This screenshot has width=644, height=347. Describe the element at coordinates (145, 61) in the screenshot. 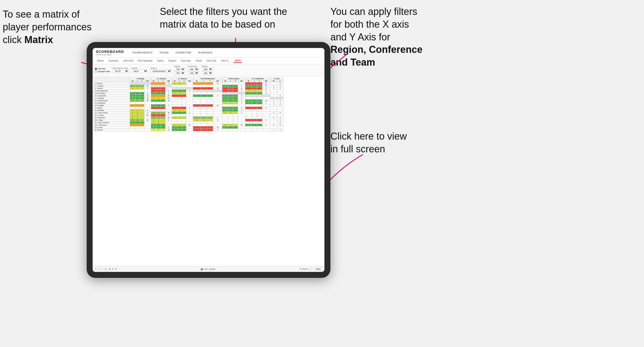

I see `subnav-h2h-heatmap: H2H Heatmap` at that location.